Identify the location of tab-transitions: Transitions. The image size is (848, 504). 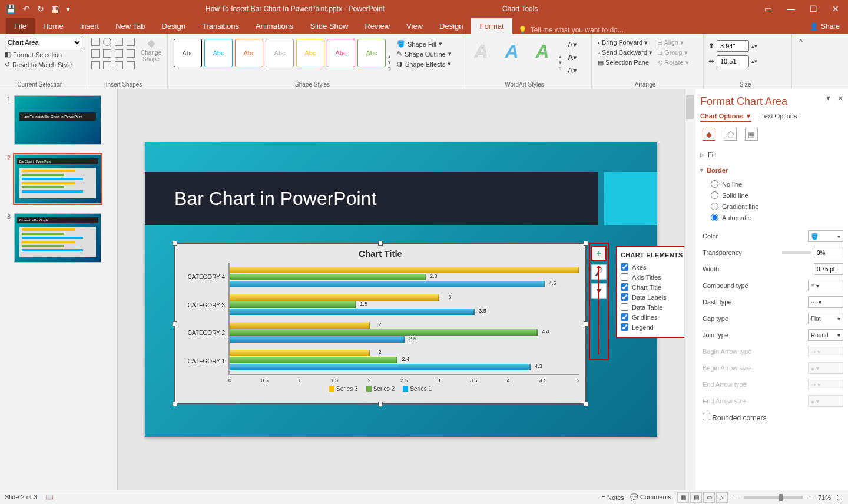
(220, 26).